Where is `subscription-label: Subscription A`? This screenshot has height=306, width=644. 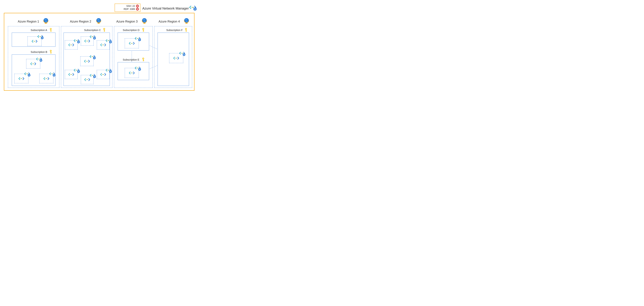
subscription-label: Subscription A is located at coordinates (39, 30).